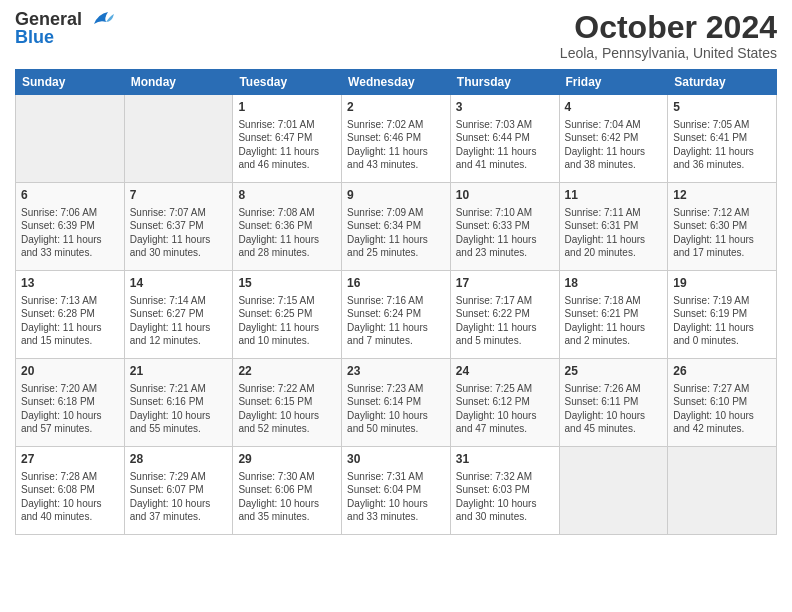 This screenshot has width=792, height=612. Describe the element at coordinates (287, 196) in the screenshot. I see `day-number: 8` at that location.